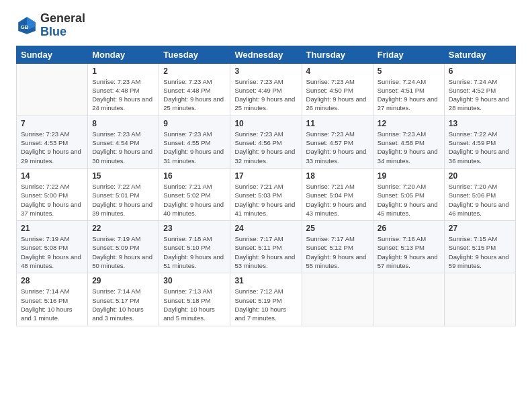  I want to click on calendar-cell: 28 Sunrise: 7:14 AMSunset: 5:16 PMDaylig…, so click(52, 300).